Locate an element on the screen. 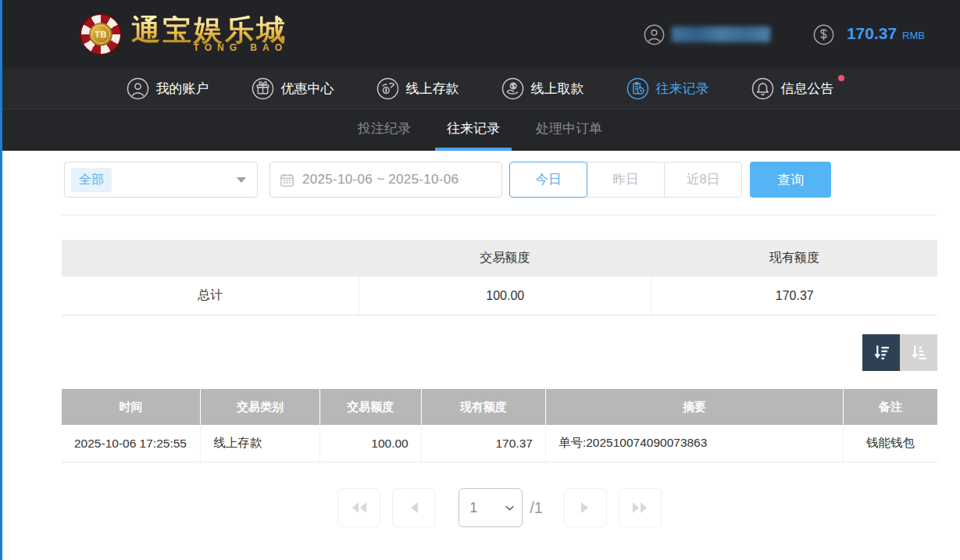 The height and width of the screenshot is (560, 960). user-icon is located at coordinates (137, 89).